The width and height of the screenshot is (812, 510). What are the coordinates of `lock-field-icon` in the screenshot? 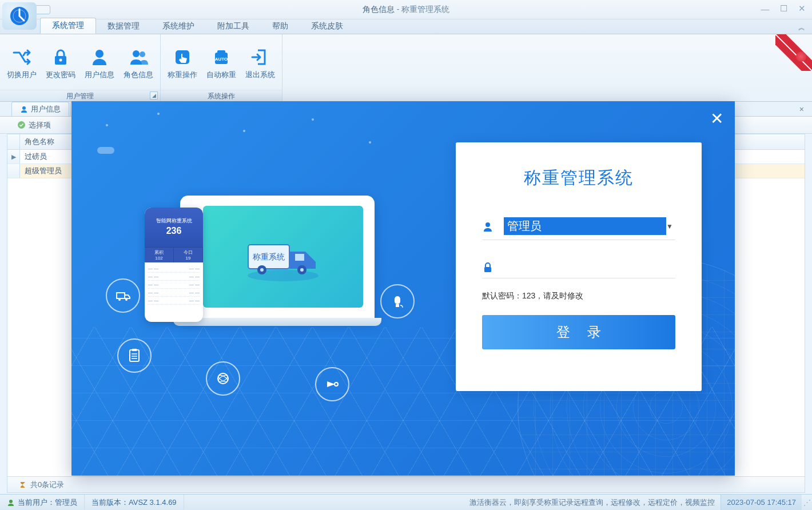 It's located at (488, 268).